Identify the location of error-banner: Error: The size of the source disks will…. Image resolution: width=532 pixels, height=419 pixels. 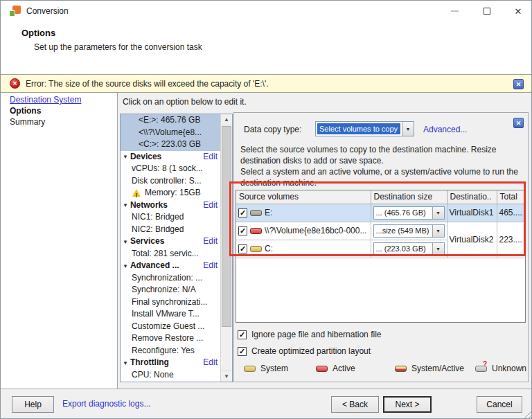
(266, 83).